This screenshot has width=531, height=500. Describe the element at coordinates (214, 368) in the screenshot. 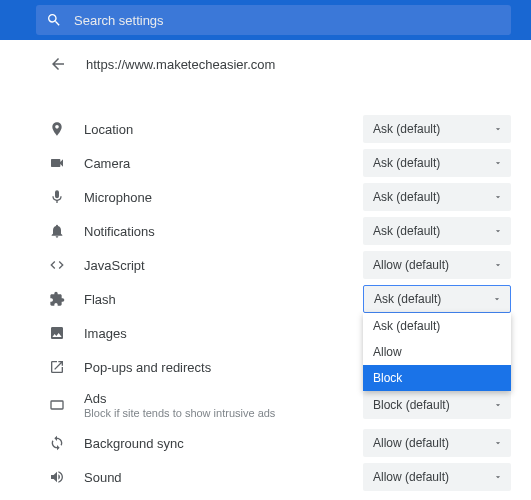

I see `popups-label: Pop-ups and redirects` at that location.